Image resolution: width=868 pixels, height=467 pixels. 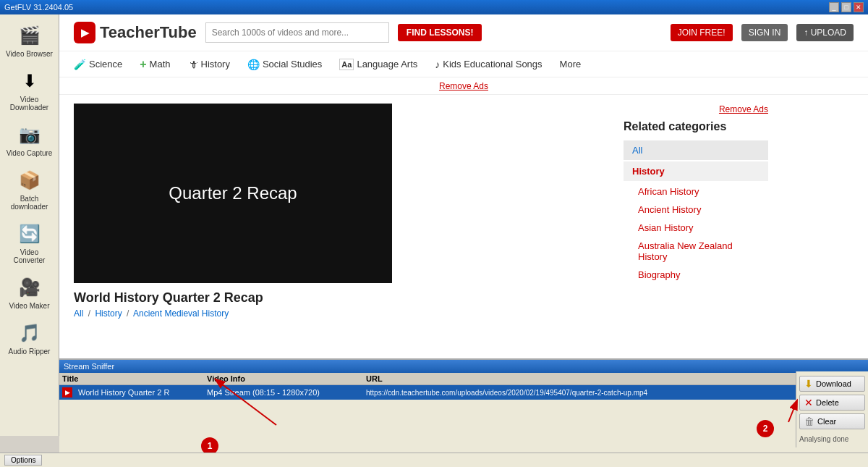 What do you see at coordinates (464, 366) in the screenshot?
I see `panel-title: Stream Sniffer` at bounding box center [464, 366].